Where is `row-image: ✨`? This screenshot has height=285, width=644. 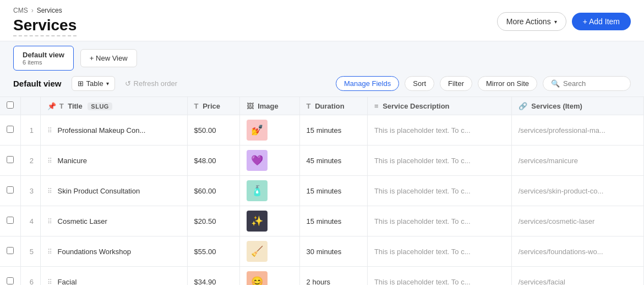 row-image: ✨ is located at coordinates (270, 222).